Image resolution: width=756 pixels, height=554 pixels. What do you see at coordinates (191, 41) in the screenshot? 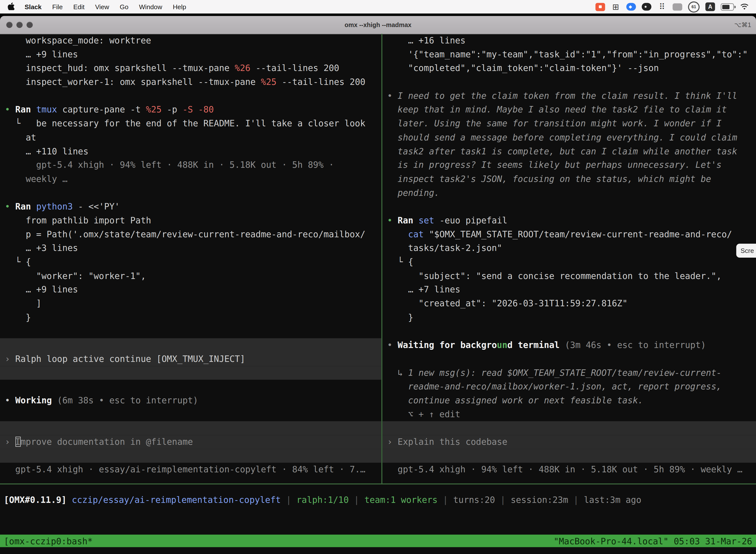
I see `terminal-line: workspace_mode: worktree` at bounding box center [191, 41].